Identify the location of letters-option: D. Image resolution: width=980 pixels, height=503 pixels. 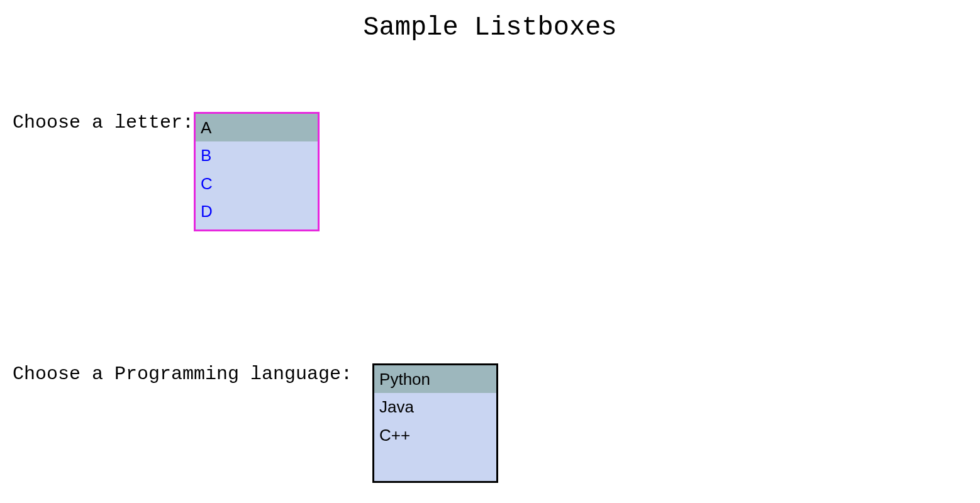
(257, 211).